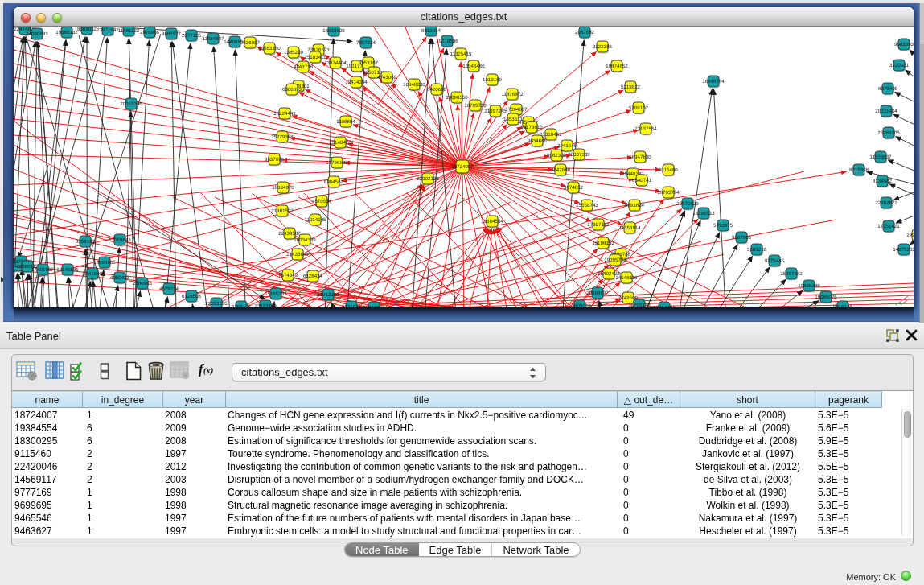 This screenshot has height=585, width=924. Describe the element at coordinates (580, 306) in the screenshot. I see `svg-text: 13805018` at that location.